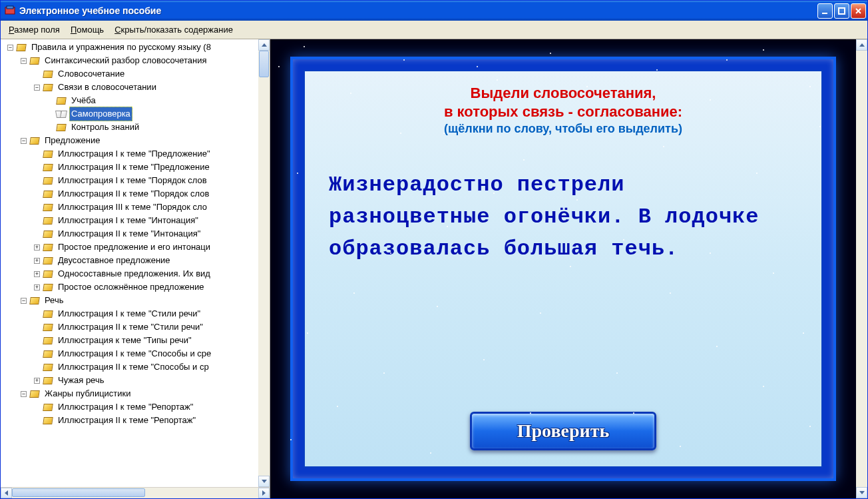 The image size is (868, 499). I want to click on tree-item: Контроль знаний, so click(130, 127).